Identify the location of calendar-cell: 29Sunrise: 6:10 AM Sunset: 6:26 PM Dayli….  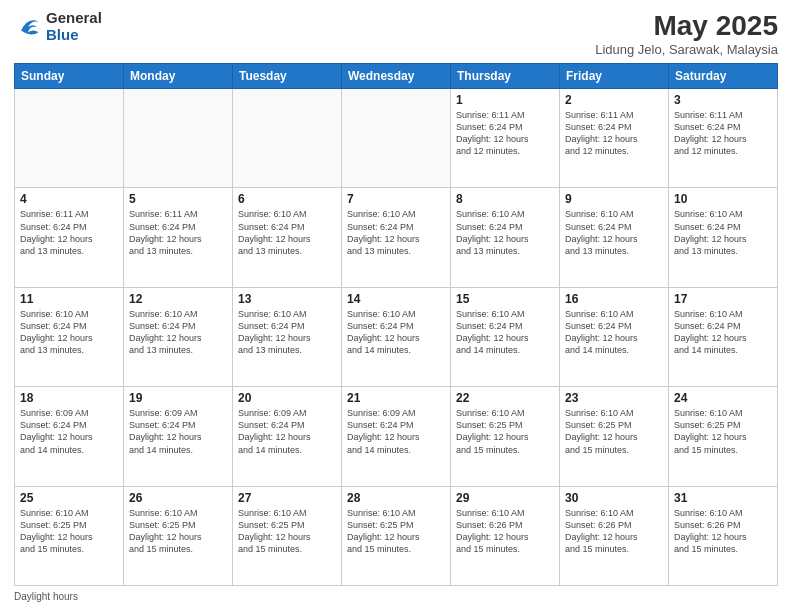
(506, 536).